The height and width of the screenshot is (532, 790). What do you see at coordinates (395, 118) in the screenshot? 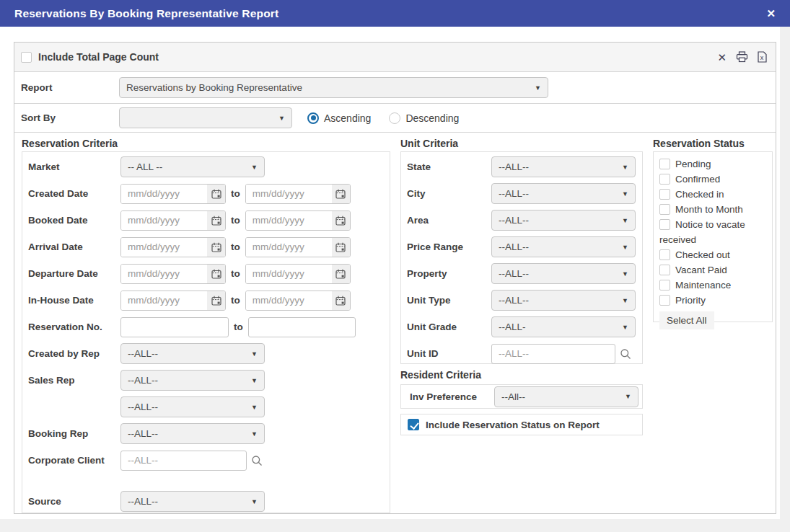
I see `sort-row: Sort By ▼ Ascending Descending` at bounding box center [395, 118].